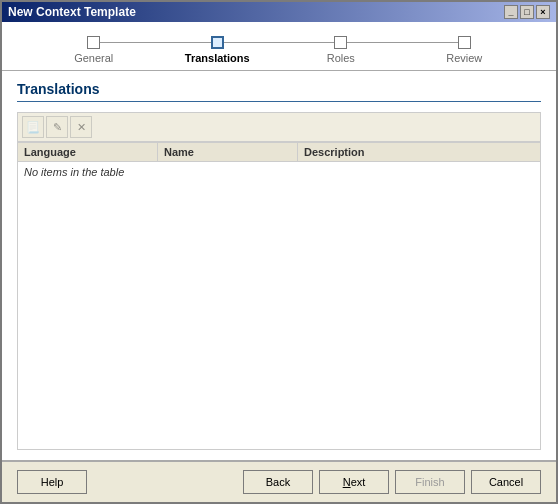 Image resolution: width=558 pixels, height=504 pixels. I want to click on help-button: Help, so click(52, 482).